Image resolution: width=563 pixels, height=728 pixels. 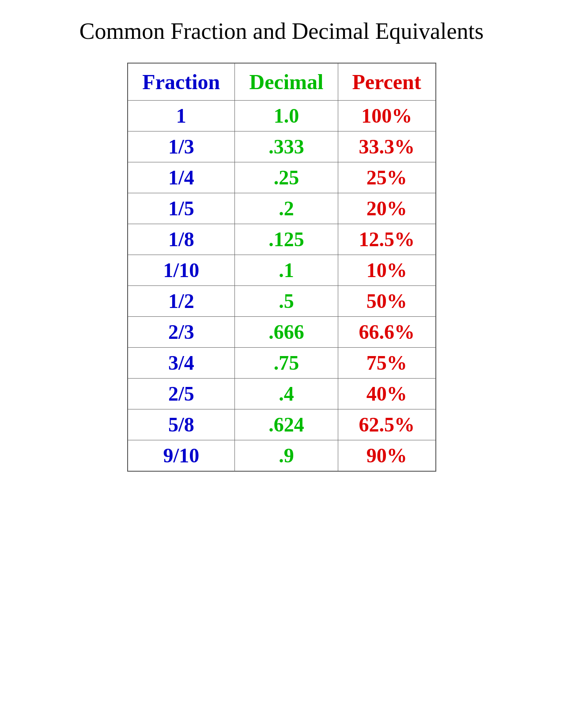 I want to click on cell-percent: 40%, so click(x=387, y=394).